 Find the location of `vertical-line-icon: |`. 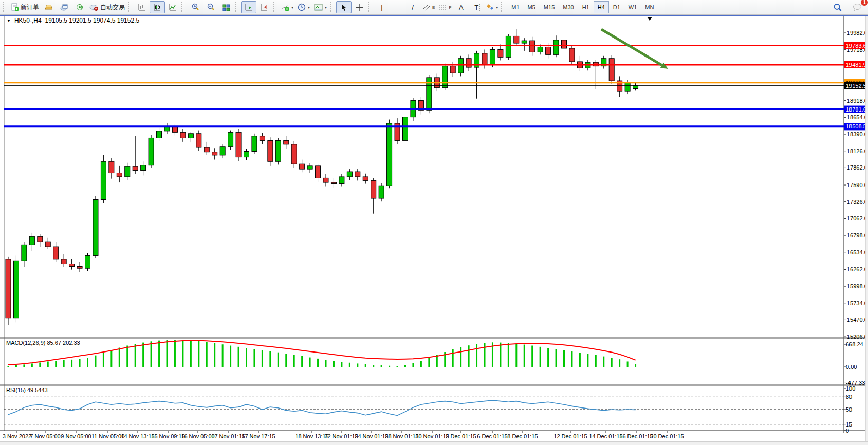

vertical-line-icon: | is located at coordinates (381, 7).